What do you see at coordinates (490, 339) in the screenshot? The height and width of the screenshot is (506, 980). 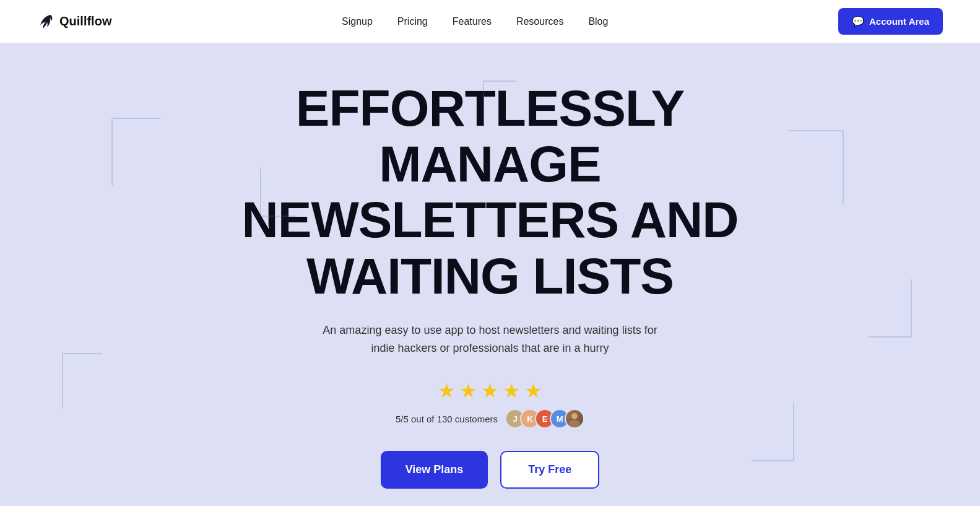 I see `hero-subtitle: An amazing easy to use app to host newsl…` at bounding box center [490, 339].